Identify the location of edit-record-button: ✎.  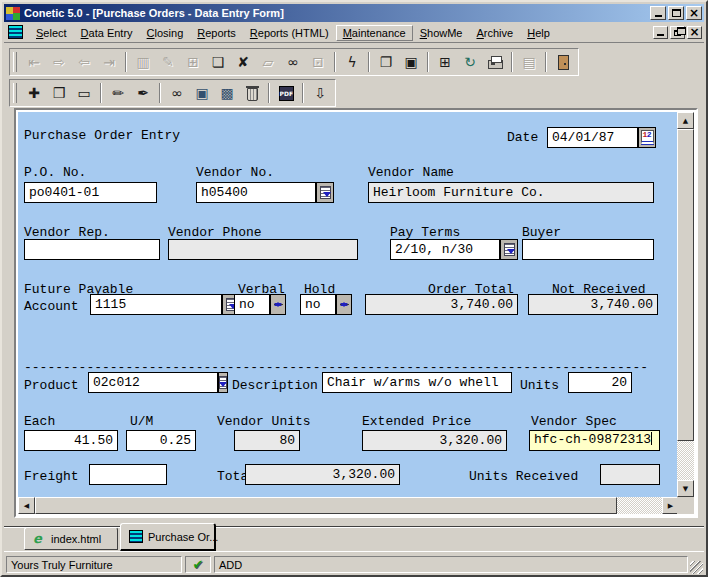
(168, 62).